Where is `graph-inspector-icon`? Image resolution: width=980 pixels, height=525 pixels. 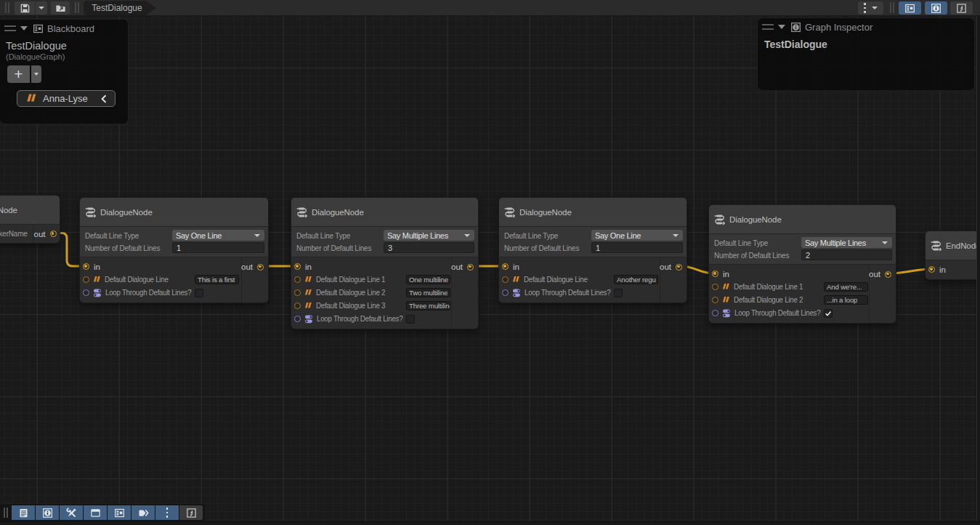
graph-inspector-icon is located at coordinates (936, 9).